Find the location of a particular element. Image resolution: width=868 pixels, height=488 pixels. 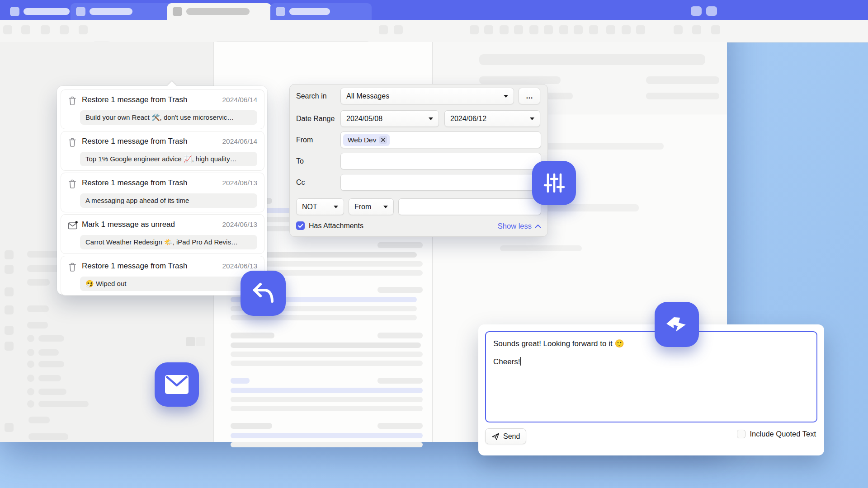

from-token-label: Web Dev is located at coordinates (362, 140).